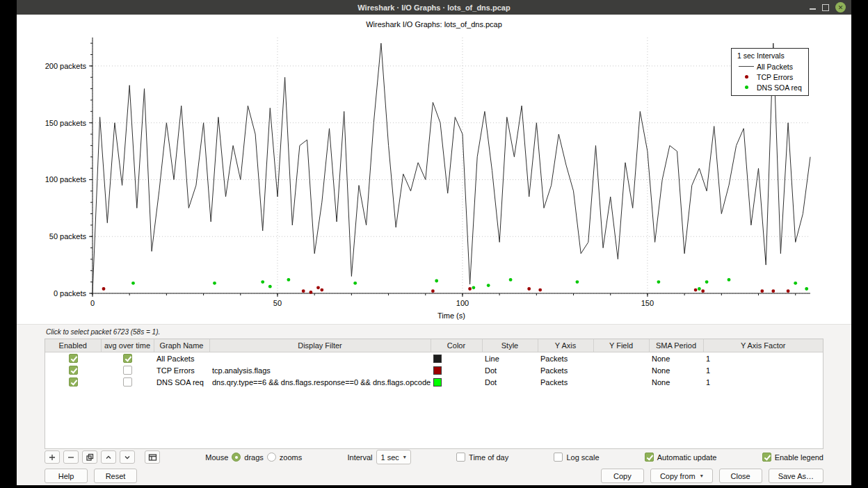 The image size is (868, 488). I want to click on svg-text: 0 packets, so click(70, 293).